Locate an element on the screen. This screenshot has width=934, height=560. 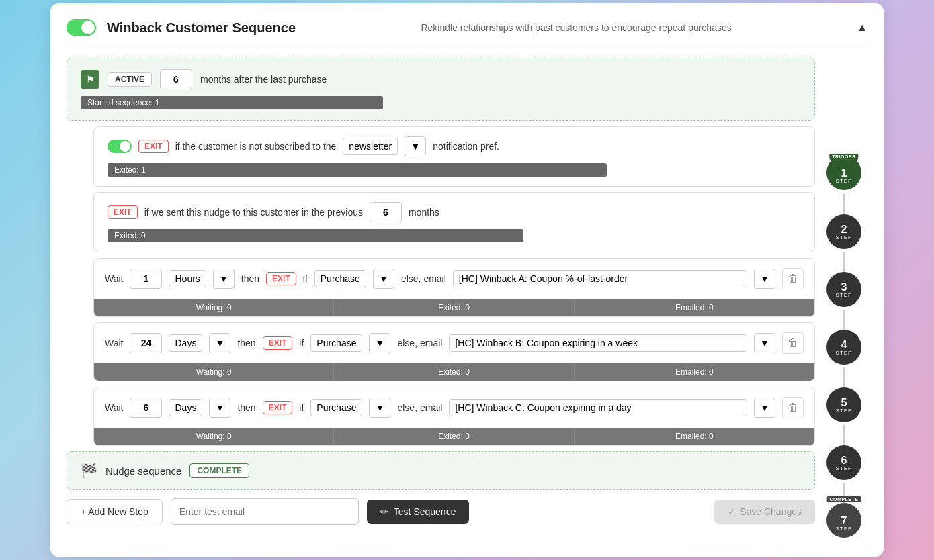
step5-email-arrow: ▼ is located at coordinates (765, 343).